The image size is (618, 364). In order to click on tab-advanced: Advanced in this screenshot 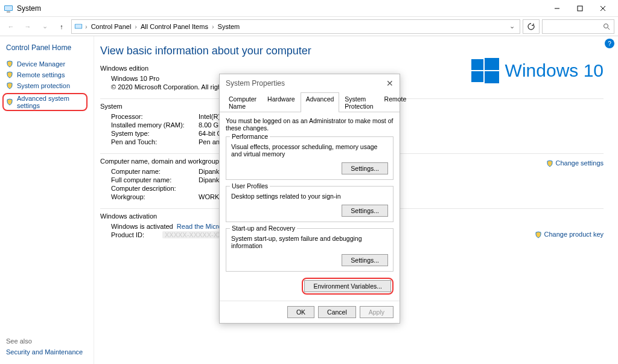, I will do `click(320, 103)`.